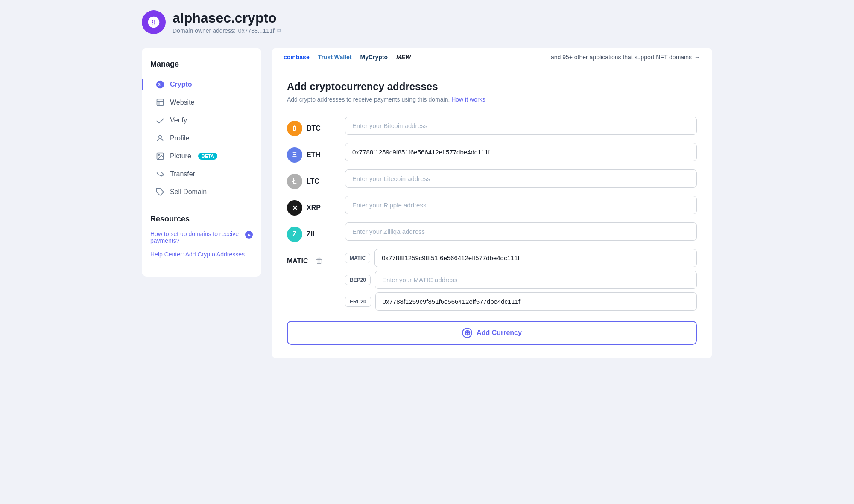  I want to click on matic-matic-input, so click(535, 258).